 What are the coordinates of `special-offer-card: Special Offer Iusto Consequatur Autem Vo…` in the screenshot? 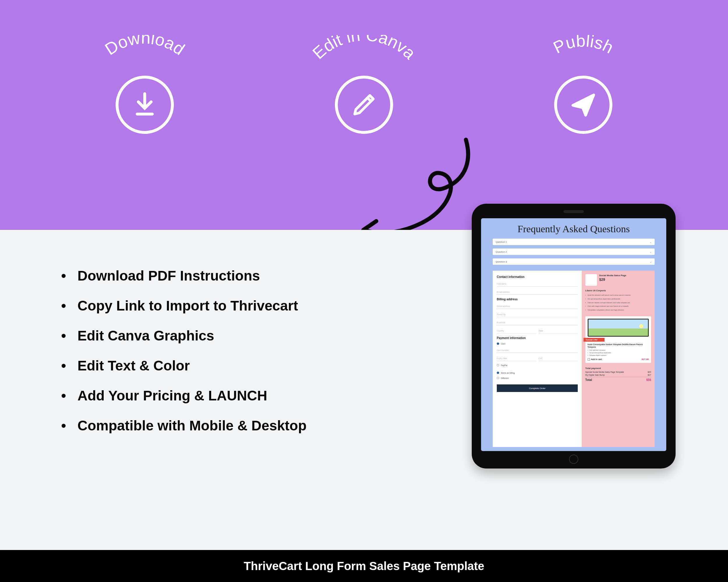 It's located at (618, 340).